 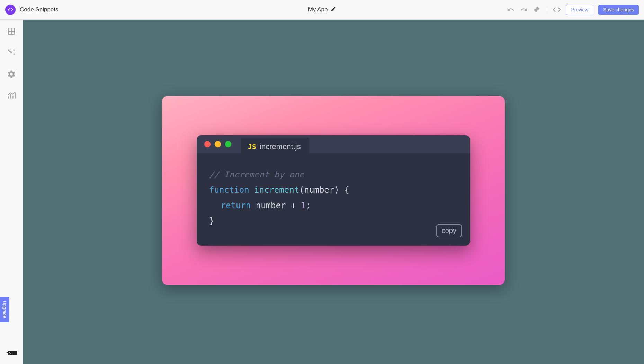 What do you see at coordinates (333, 191) in the screenshot?
I see `code-window: JS increment.js // Increment by one func…` at bounding box center [333, 191].